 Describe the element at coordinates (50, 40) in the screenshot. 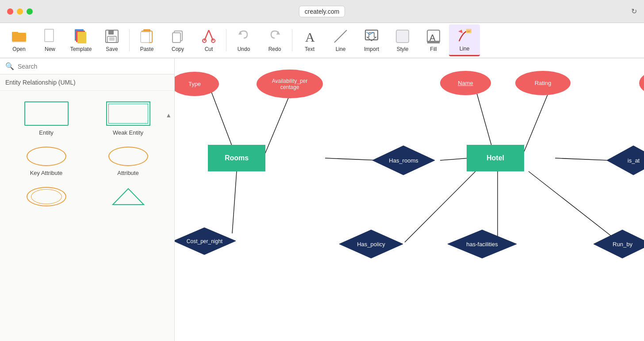

I see `new-button: New` at that location.